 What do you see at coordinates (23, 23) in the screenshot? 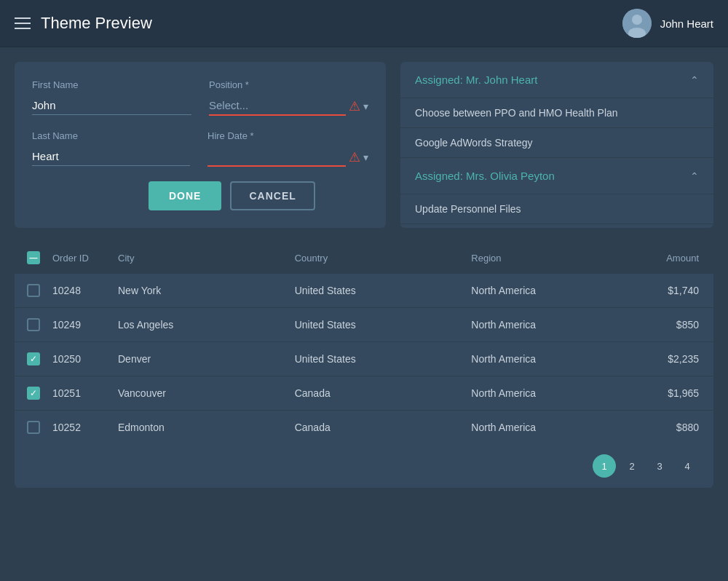
I see `hamburger-menu` at bounding box center [23, 23].